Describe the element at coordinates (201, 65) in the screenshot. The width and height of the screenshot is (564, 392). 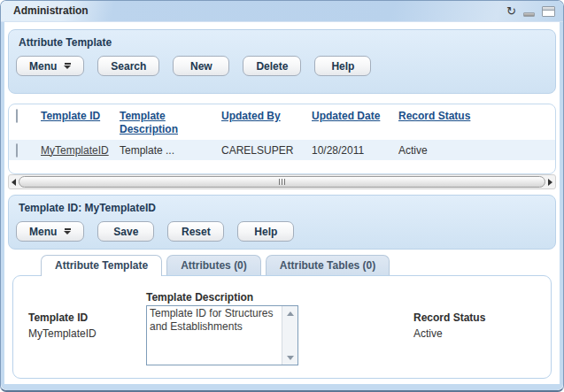
I see `new-button: New` at that location.